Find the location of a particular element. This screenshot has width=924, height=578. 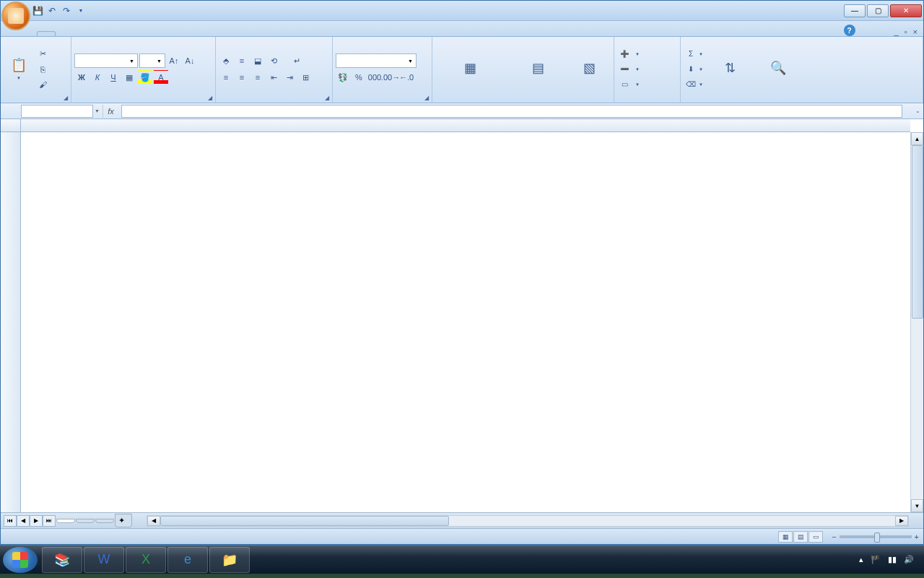

format-as-table-button: ▤ is located at coordinates (538, 69).